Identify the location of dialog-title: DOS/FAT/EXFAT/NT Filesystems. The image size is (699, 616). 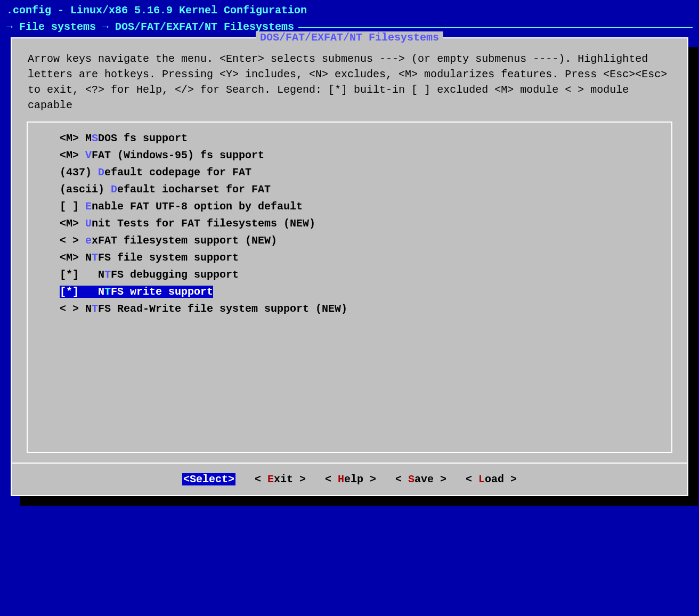
(349, 37).